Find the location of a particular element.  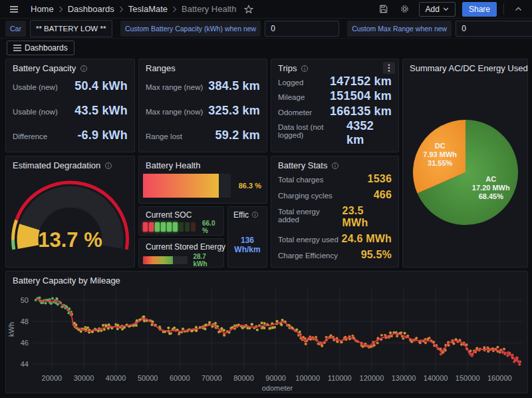

menu-icon is located at coordinates (14, 9).